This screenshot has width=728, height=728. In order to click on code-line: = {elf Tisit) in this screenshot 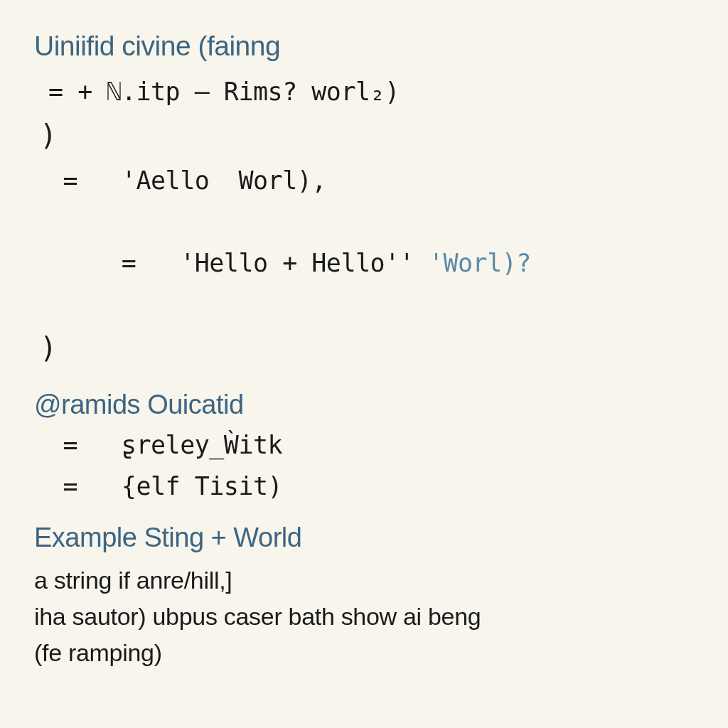, I will do `click(375, 487)`.